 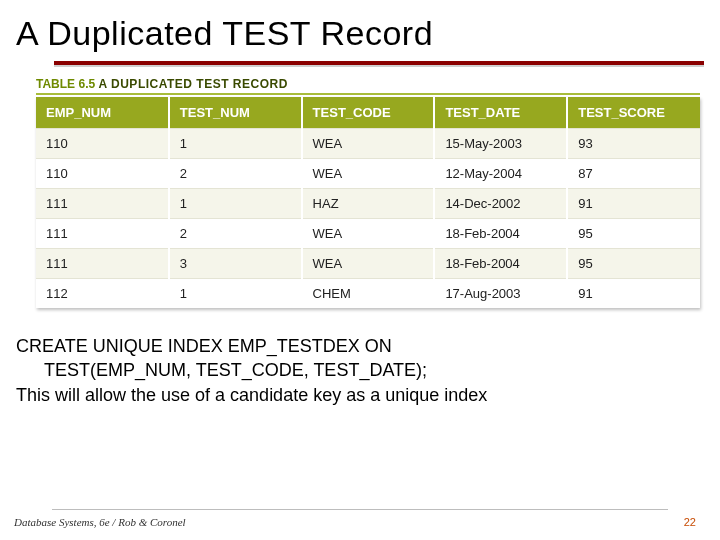 What do you see at coordinates (500, 174) in the screenshot?
I see `cell: 12-May-2004` at bounding box center [500, 174].